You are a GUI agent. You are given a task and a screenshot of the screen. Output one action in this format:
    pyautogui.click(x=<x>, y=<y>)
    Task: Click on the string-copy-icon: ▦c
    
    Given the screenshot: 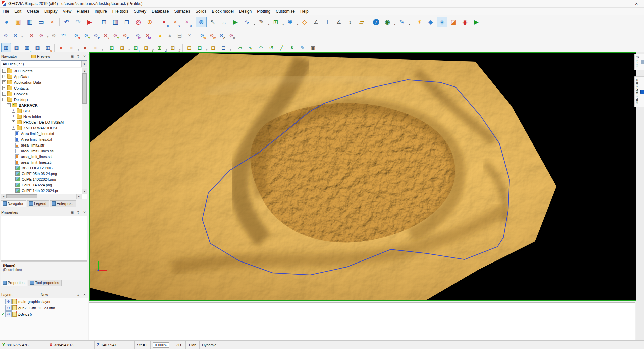 What is the action you would take?
    pyautogui.click(x=27, y=48)
    